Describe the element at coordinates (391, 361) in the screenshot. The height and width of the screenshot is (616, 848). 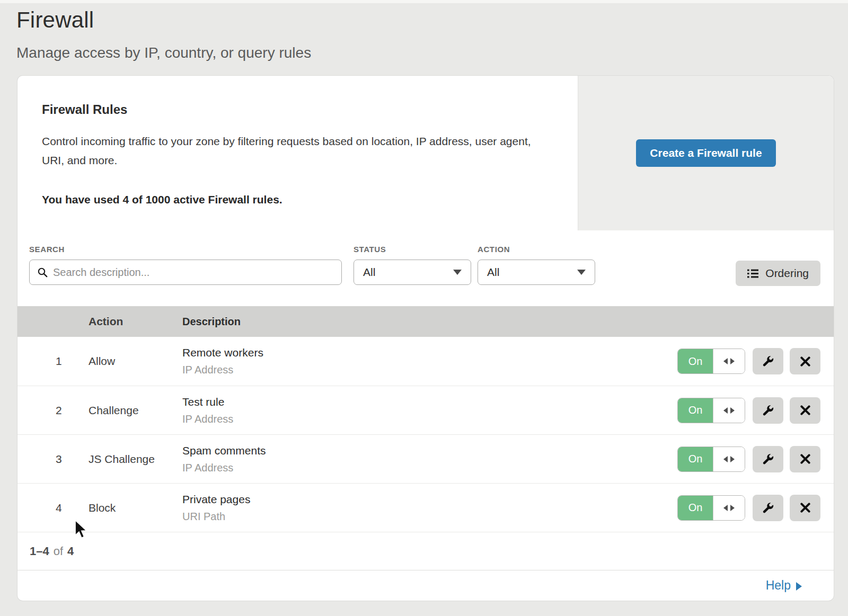
I see `rule-description-cell: Remote workers IP Address` at that location.